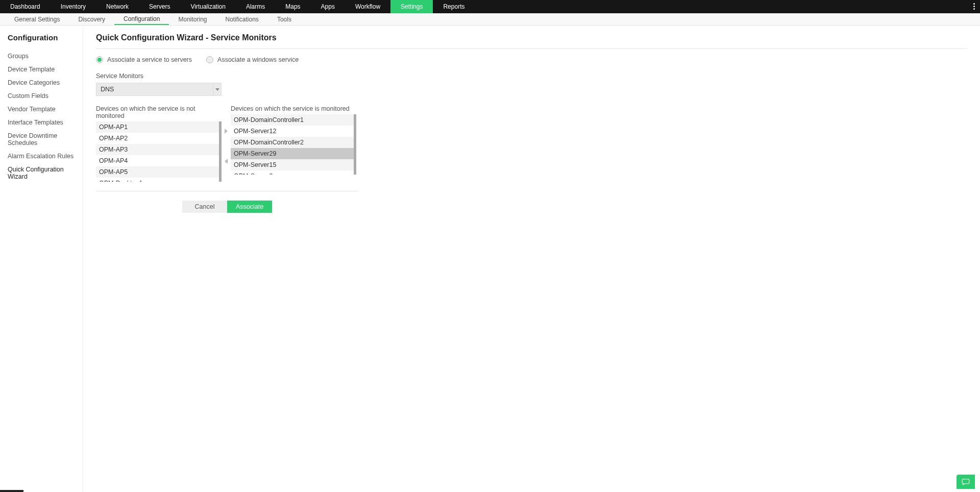  Describe the element at coordinates (41, 69) in the screenshot. I see `sidebar-item-device-template: Device Template` at that location.